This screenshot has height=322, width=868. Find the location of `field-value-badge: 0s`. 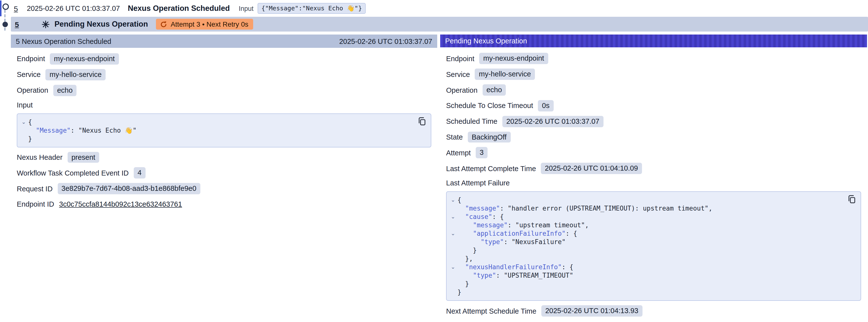

field-value-badge: 0s is located at coordinates (546, 106).